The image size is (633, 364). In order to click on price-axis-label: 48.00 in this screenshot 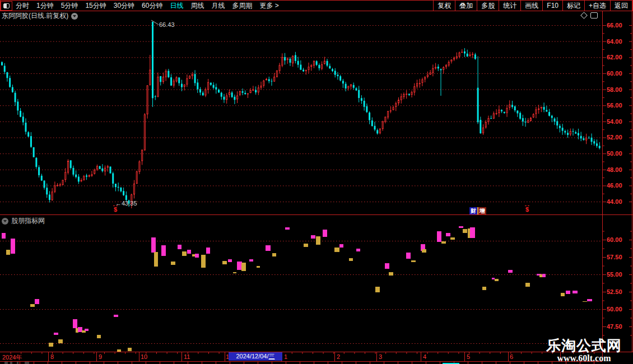, I will do `click(615, 170)`.